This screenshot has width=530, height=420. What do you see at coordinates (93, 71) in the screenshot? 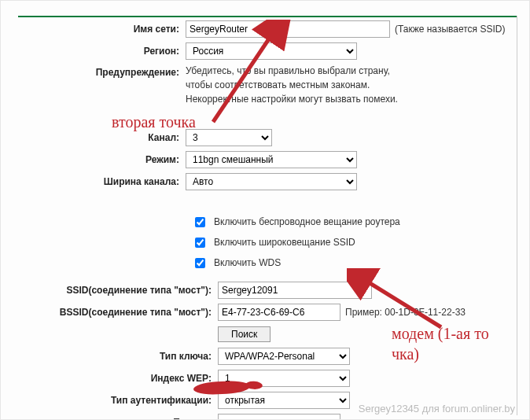
I see `label-warning: Предупреждение:` at bounding box center [93, 71].